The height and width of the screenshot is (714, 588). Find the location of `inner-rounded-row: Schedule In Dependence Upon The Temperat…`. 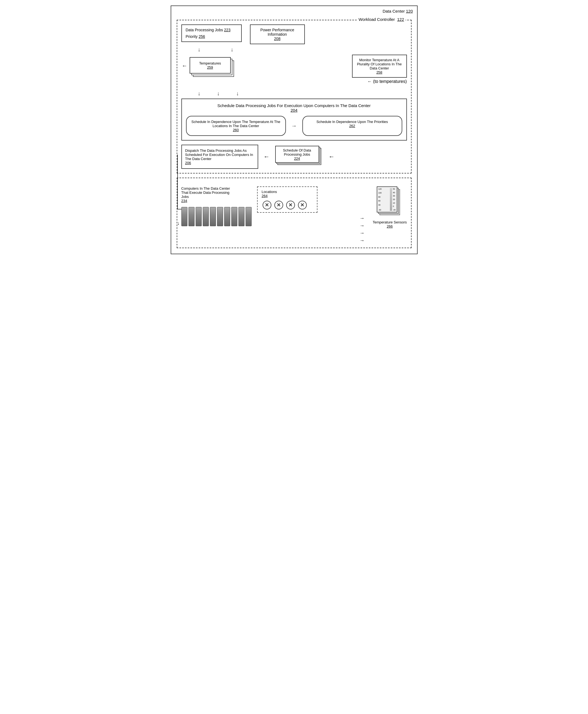

inner-rounded-row: Schedule In Dependence Upon The Temperat… is located at coordinates (294, 126).